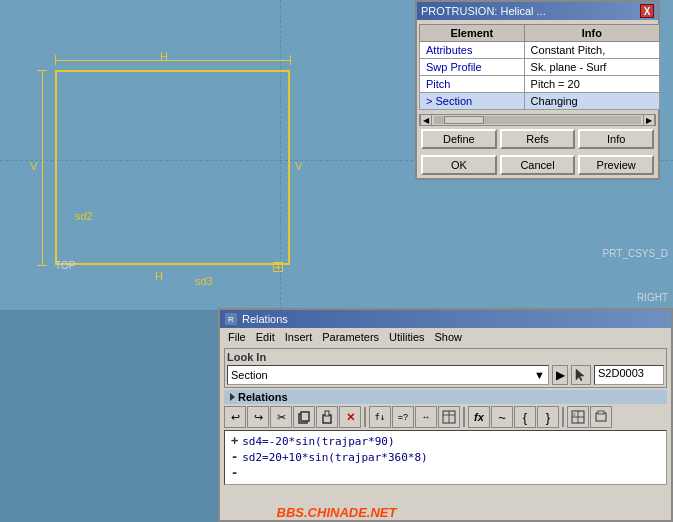 The width and height of the screenshot is (673, 522). I want to click on cancel-button: Cancel, so click(538, 165).